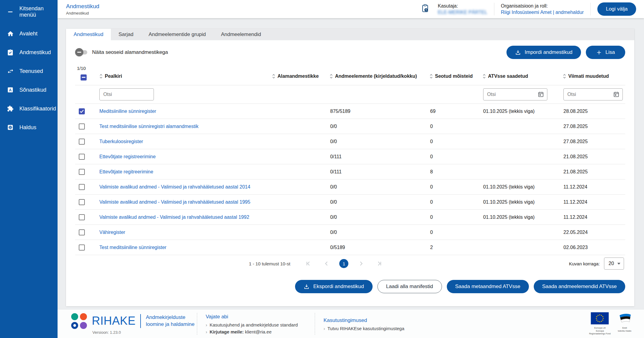 The height and width of the screenshot is (338, 644). I want to click on eu-flag-caption: Euroopa Liit Euroopa Regionaalarengu Fon…, so click(600, 331).